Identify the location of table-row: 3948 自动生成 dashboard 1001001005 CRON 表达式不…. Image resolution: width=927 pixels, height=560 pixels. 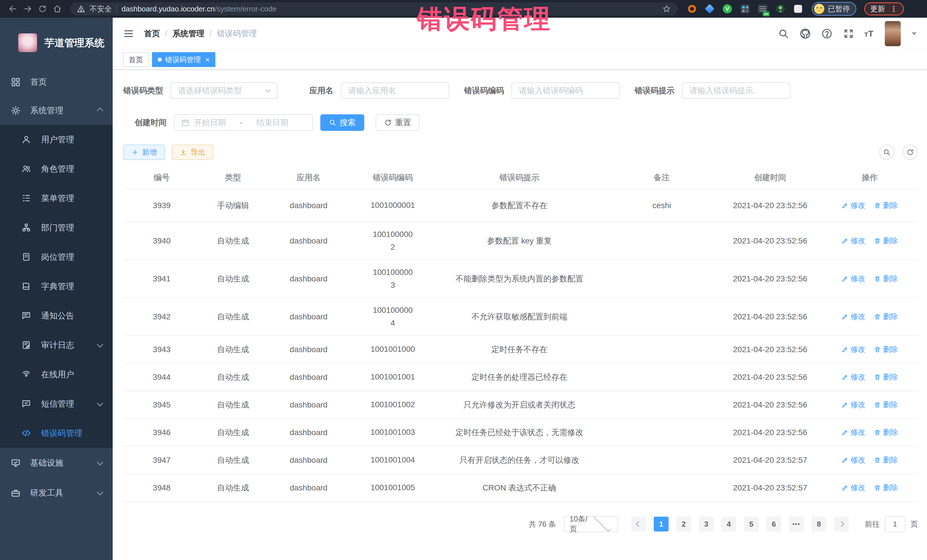
(521, 488).